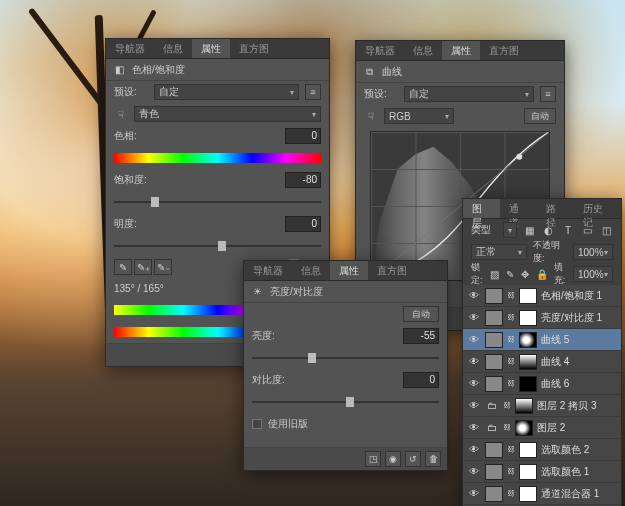  What do you see at coordinates (579, 362) in the screenshot?
I see `layer-name: 曲线 4` at bounding box center [579, 362].